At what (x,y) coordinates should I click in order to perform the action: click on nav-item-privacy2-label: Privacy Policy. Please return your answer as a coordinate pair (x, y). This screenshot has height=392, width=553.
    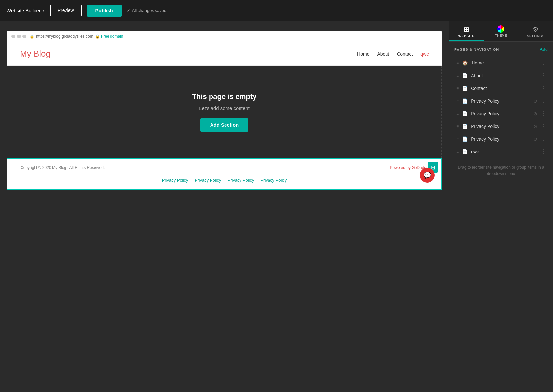
    Looking at the image, I should click on (501, 114).